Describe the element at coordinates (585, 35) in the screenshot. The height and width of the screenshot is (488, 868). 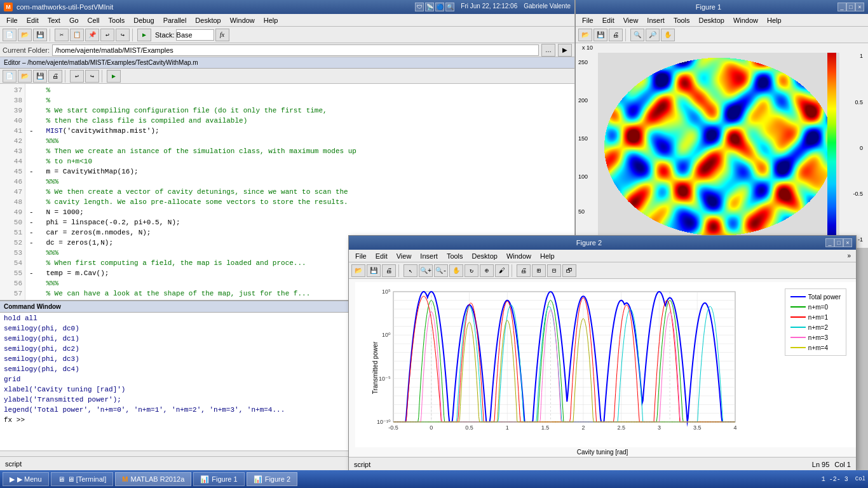
I see `fig1-tb-open: 📂` at that location.